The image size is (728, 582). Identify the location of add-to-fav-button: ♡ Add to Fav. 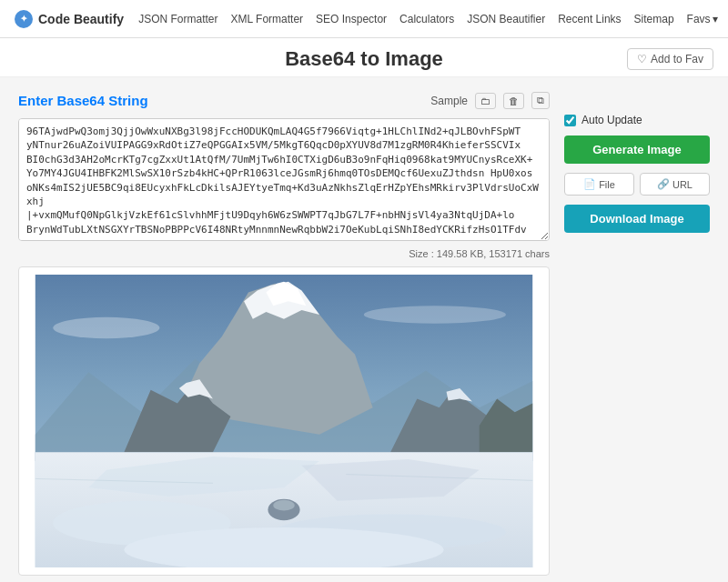
(670, 59).